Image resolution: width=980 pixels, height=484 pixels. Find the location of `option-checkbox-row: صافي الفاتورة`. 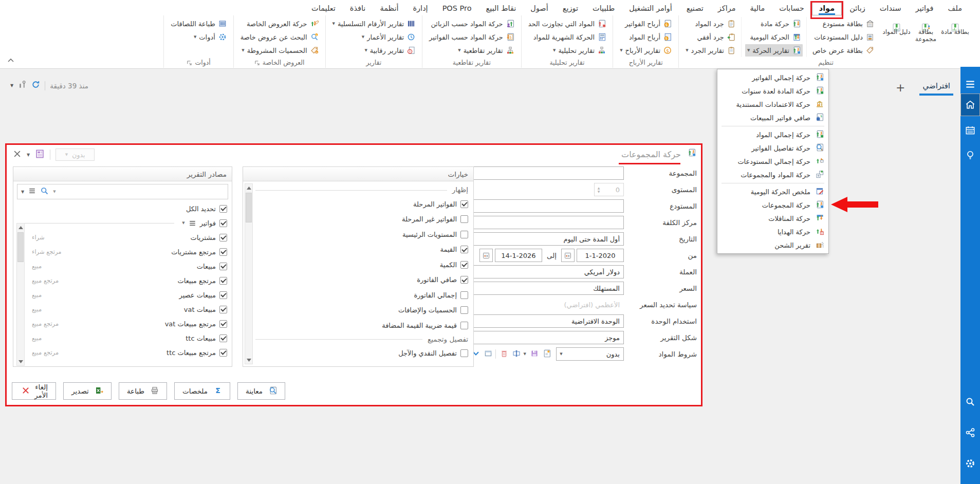

option-checkbox-row: صافي الفاتورة is located at coordinates (361, 280).